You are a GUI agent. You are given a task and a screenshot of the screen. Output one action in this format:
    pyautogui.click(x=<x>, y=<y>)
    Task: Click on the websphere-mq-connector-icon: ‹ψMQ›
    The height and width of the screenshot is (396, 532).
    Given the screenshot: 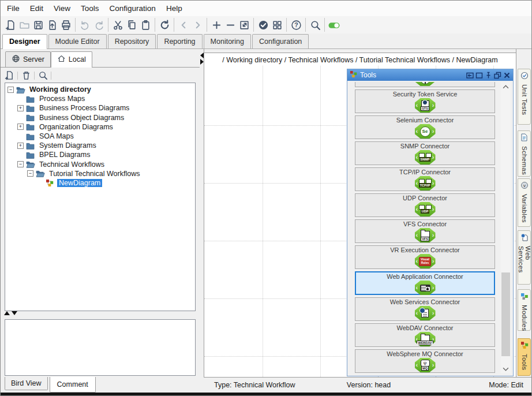 What is the action you would take?
    pyautogui.click(x=425, y=365)
    